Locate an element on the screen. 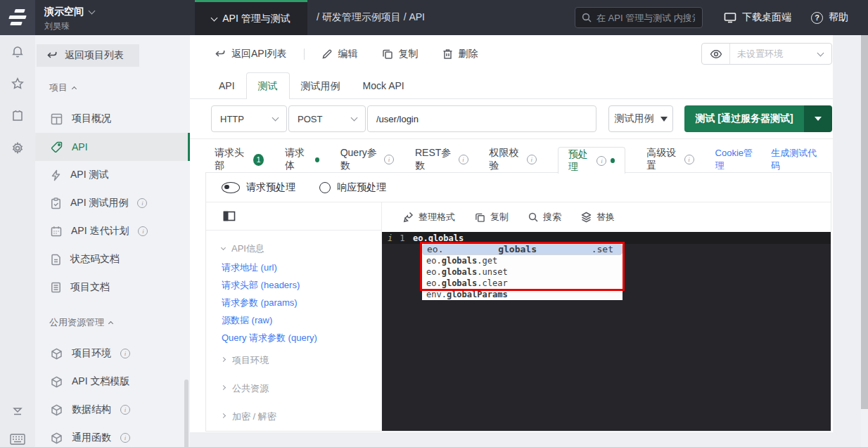 The width and height of the screenshot is (868, 447). test-button-label: 测试 [通过服务器测试] is located at coordinates (744, 119).